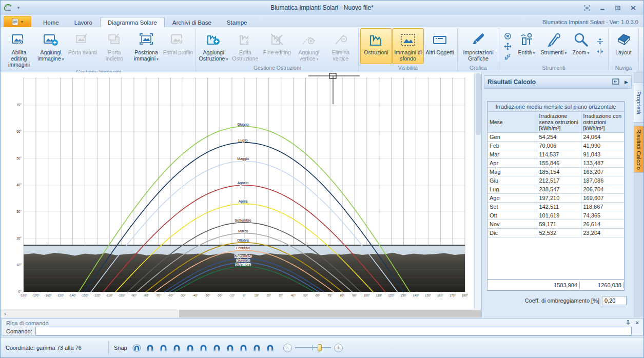 The height and width of the screenshot is (358, 644). Describe the element at coordinates (558, 82) in the screenshot. I see `results-panel-header: Risultati Calcolo ▶` at that location.